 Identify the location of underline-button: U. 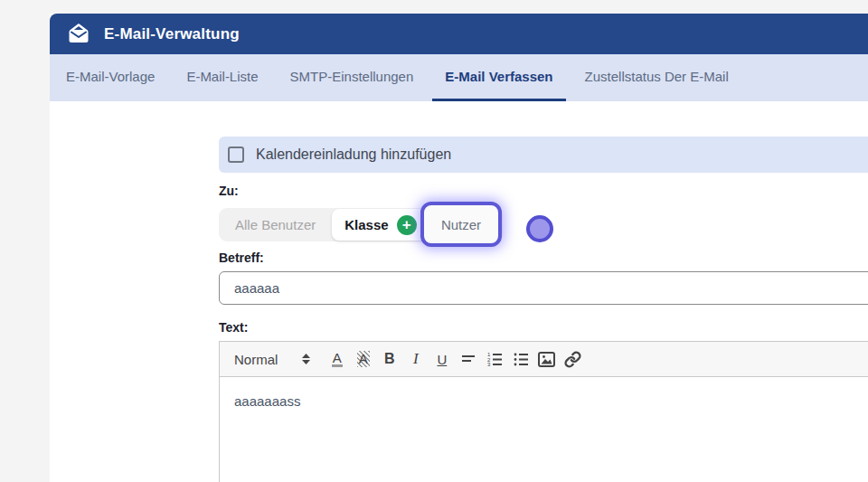
(441, 359).